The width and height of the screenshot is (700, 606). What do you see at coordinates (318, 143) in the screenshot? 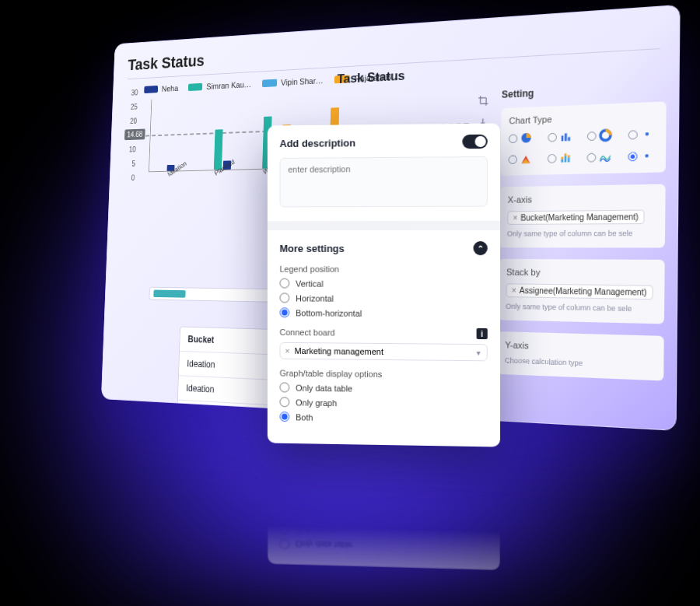
I see `card-title: Add description` at bounding box center [318, 143].